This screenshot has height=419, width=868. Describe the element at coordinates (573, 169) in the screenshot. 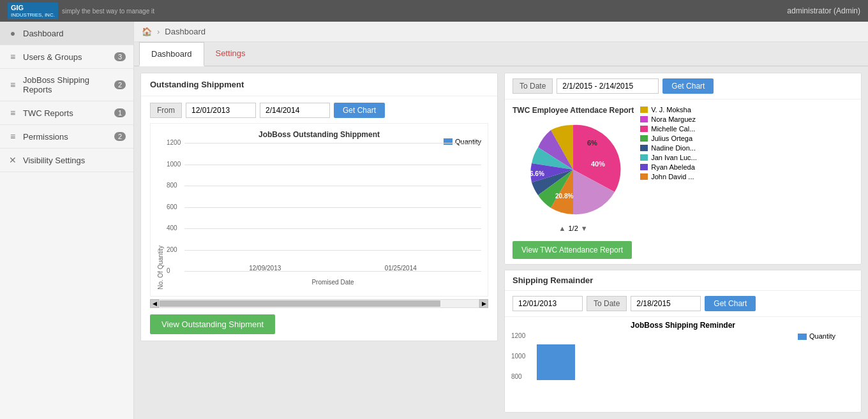

I see `pie-chart-area: TWC Employee Attendace Report` at that location.